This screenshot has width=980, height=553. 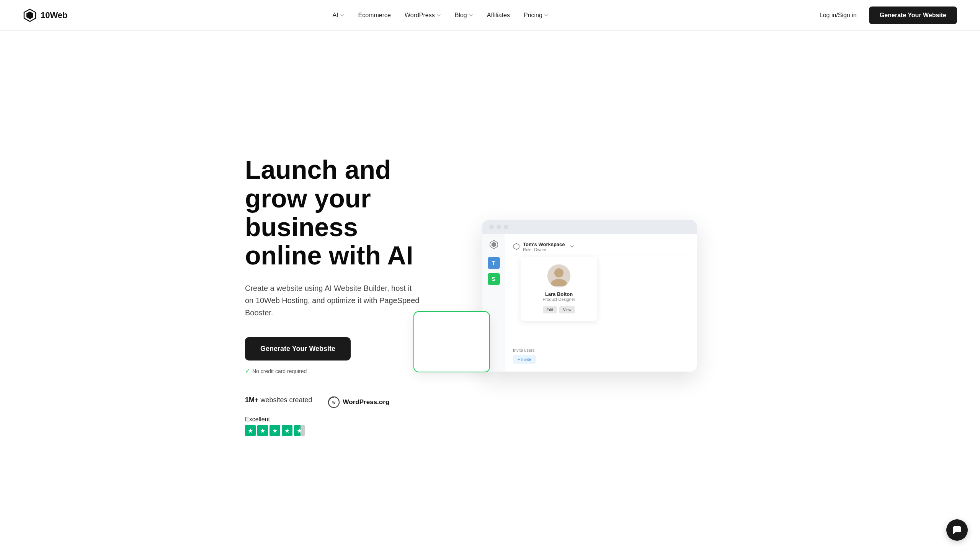 What do you see at coordinates (572, 246) in the screenshot?
I see `workspace-chevron-icon` at bounding box center [572, 246].